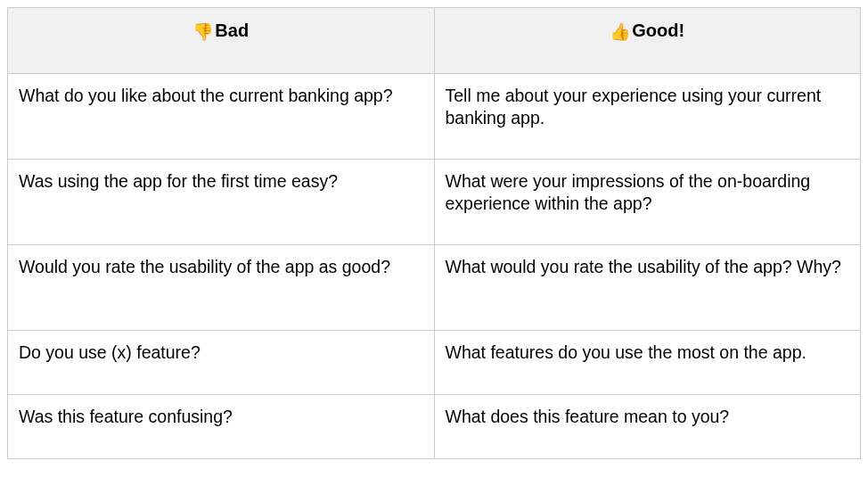 The width and height of the screenshot is (868, 502). What do you see at coordinates (647, 288) in the screenshot?
I see `cell-good: What would you rate the usability of the…` at bounding box center [647, 288].